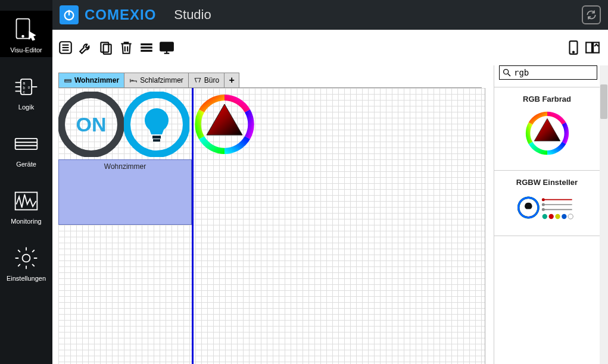 This screenshot has height=364, width=608. I want to click on desk-icon, so click(198, 80).